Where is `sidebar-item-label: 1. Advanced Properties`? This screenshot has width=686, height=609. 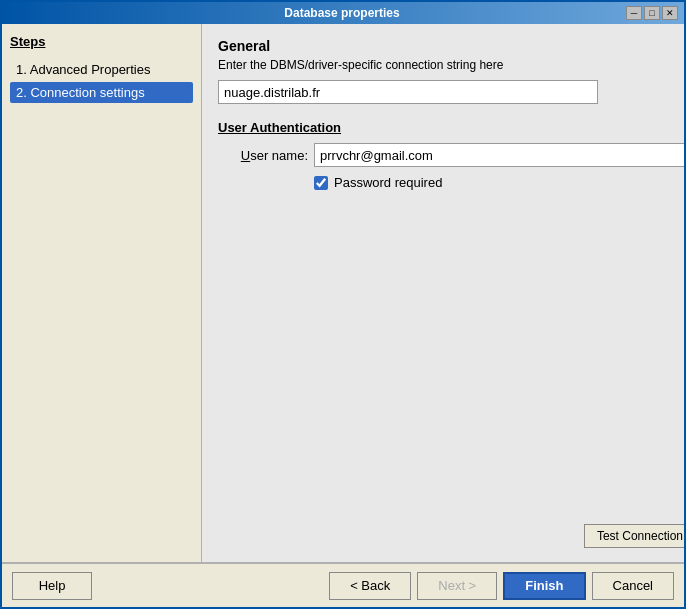 sidebar-item-label: 1. Advanced Properties is located at coordinates (83, 70).